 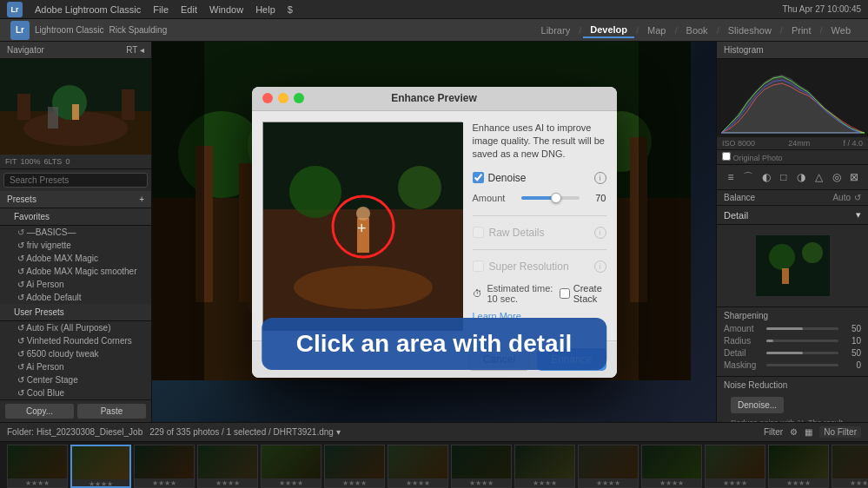 I want to click on nav-bar: Lr Lightroom Classic Rick Spaulding Libr…, so click(x=434, y=30).